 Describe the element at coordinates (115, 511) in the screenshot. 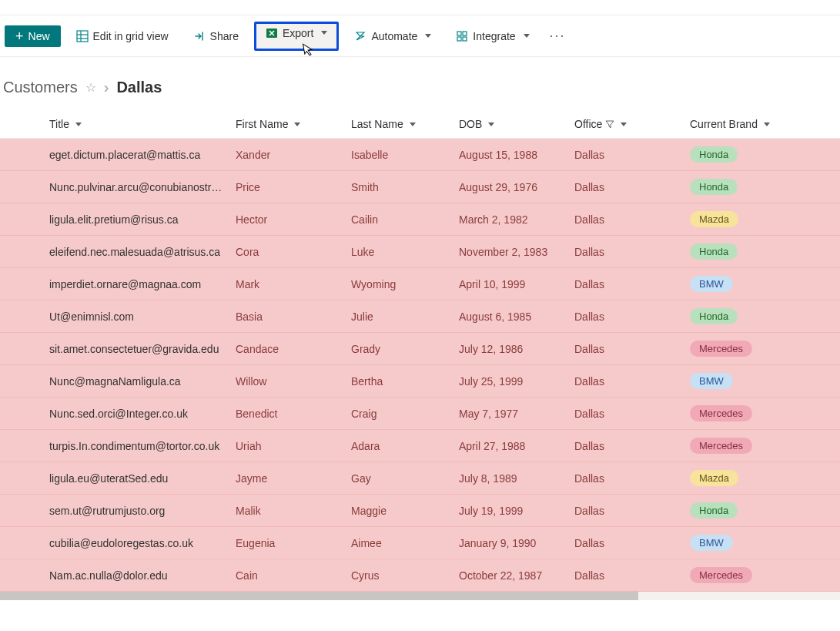

I see `cell-title: sem.ut@rutrumjusto.org` at that location.